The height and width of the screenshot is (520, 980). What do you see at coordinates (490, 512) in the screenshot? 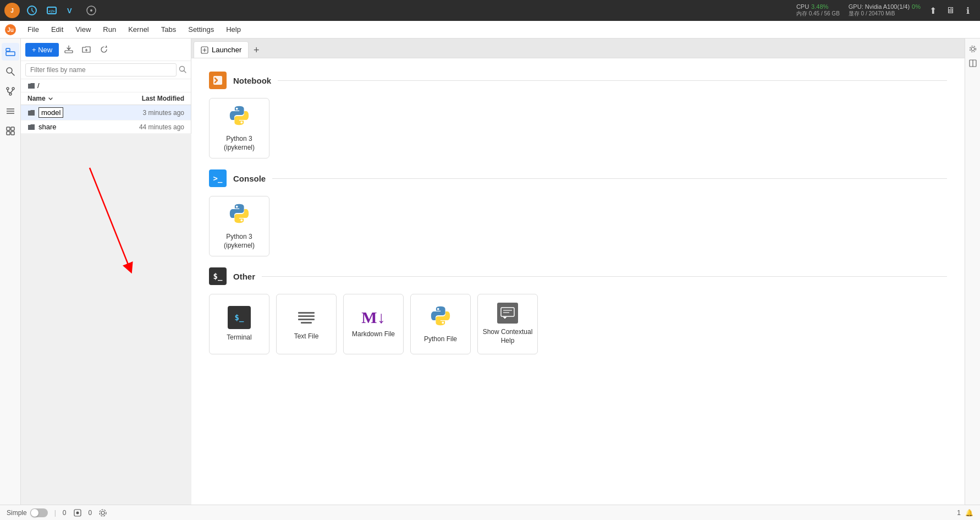
I see `statusbar: Simple | 0 0 1 🔔` at bounding box center [490, 512].